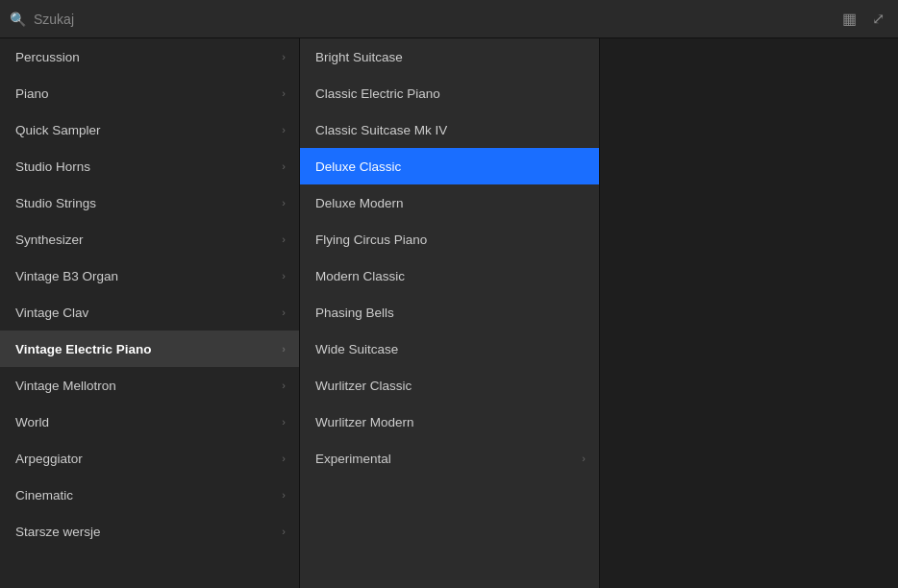 The image size is (898, 588). I want to click on middle-menu-item: Wurlitzer Modern, so click(450, 422).